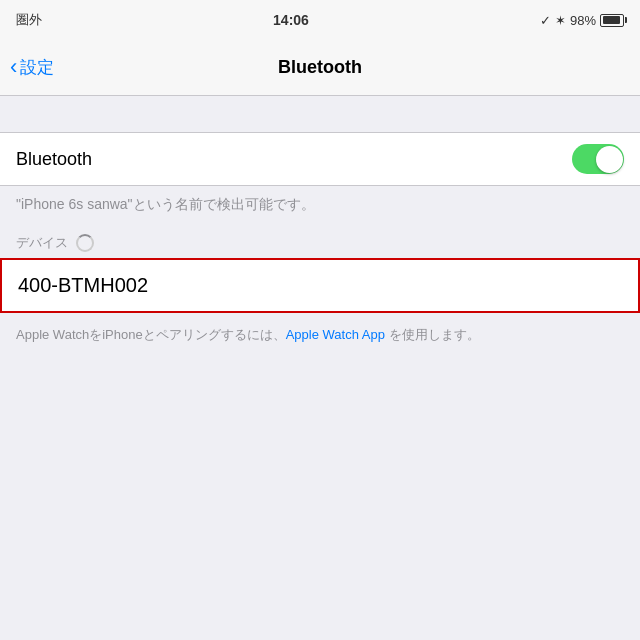 The height and width of the screenshot is (640, 640). What do you see at coordinates (612, 20) in the screenshot?
I see `battery-icon` at bounding box center [612, 20].